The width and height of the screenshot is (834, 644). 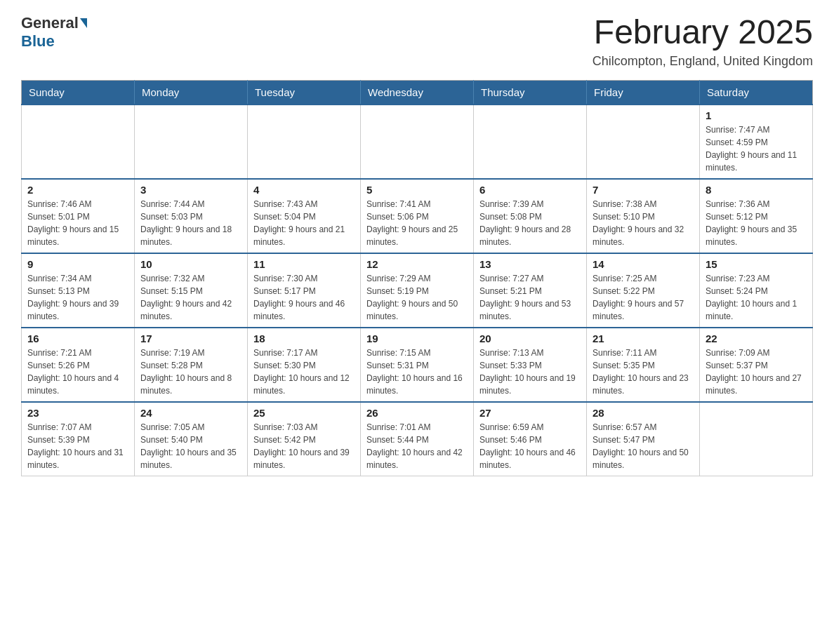 What do you see at coordinates (530, 297) in the screenshot?
I see `day-info: Sunrise: 7:27 AMSunset: 5:21 PMDaylight:…` at bounding box center [530, 297].